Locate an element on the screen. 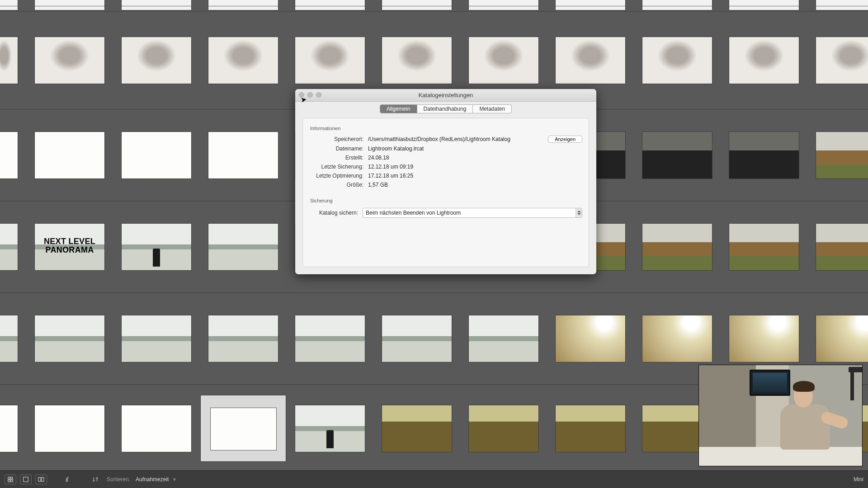 The image size is (868, 488). label-created: Erstellt: is located at coordinates (336, 158).